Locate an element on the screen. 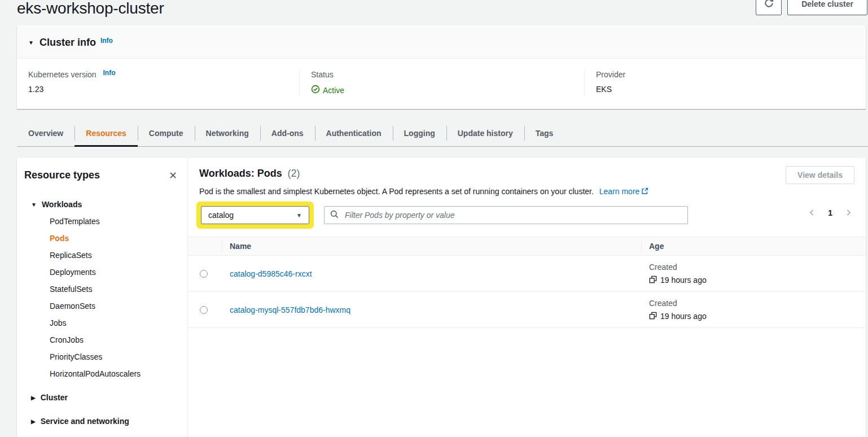  tree-section-cluster: ▶ Cluster is located at coordinates (106, 397).